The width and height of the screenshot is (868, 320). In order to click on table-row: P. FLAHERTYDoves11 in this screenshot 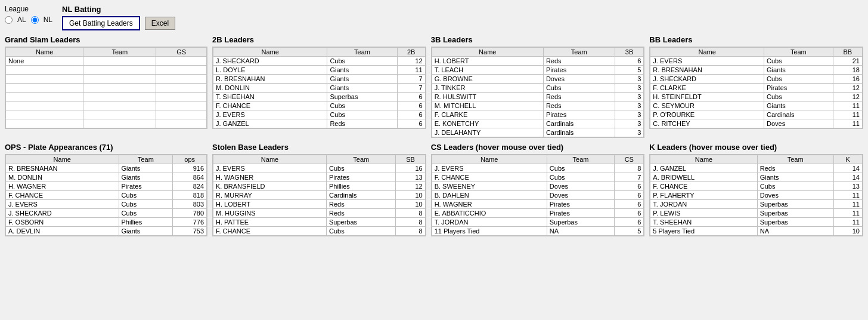, I will do `click(757, 196)`.